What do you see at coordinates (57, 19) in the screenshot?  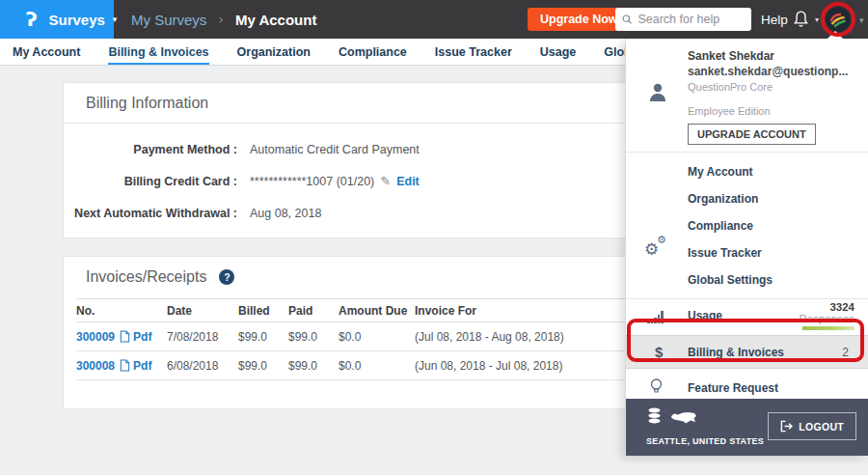 I see `product-switcher: ʔ Surveys ▾` at bounding box center [57, 19].